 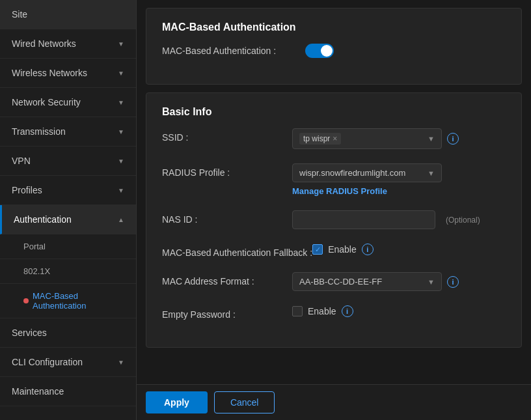 I want to click on sidebar-item-transmission: Transmission ▼, so click(x=68, y=132).